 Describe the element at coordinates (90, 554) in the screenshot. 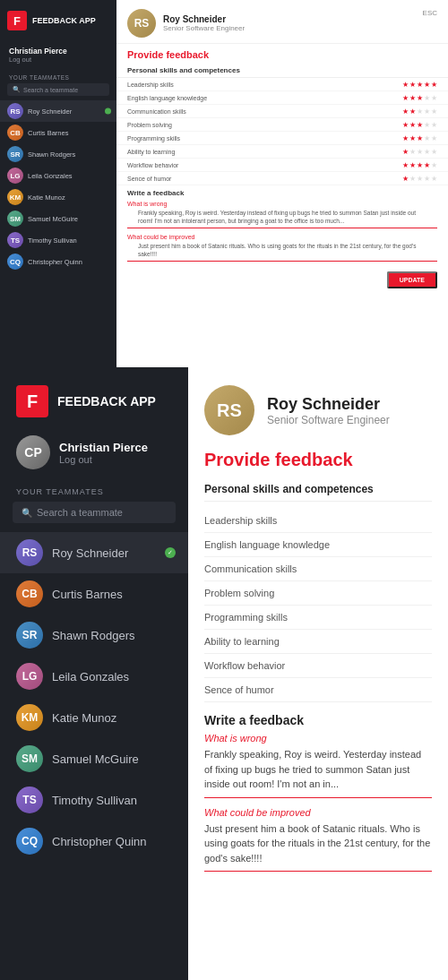

I see `teammate-name-roy-large: Roy Schneider` at that location.